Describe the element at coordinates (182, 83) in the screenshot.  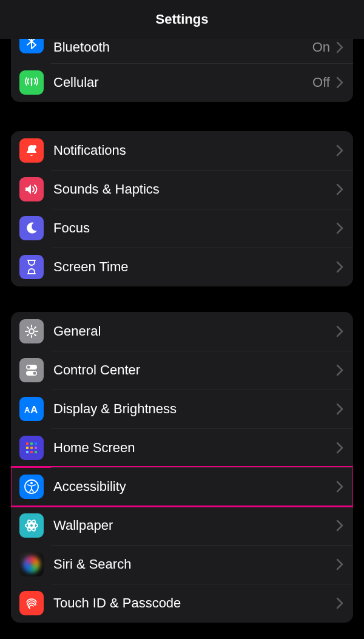
I see `row-cellular: Cellular Off` at that location.